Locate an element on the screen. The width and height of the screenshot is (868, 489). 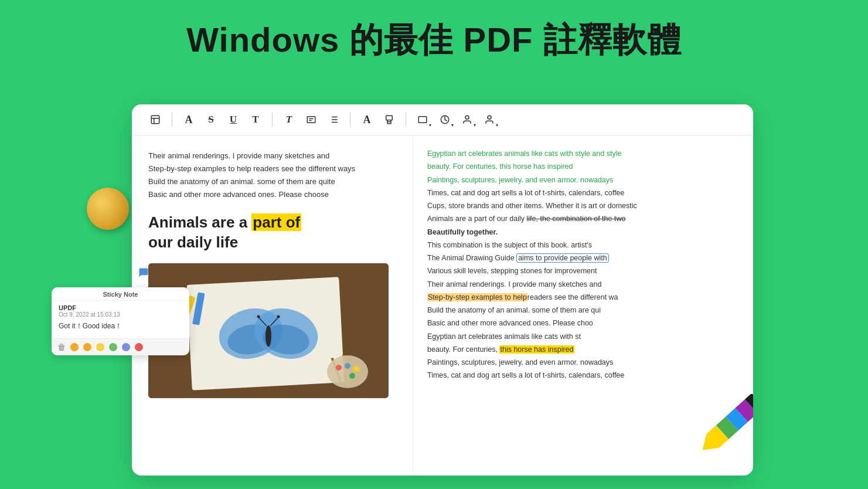
sticky-note-date: Oct 9, 2022 at 15:03:13 is located at coordinates (121, 314).